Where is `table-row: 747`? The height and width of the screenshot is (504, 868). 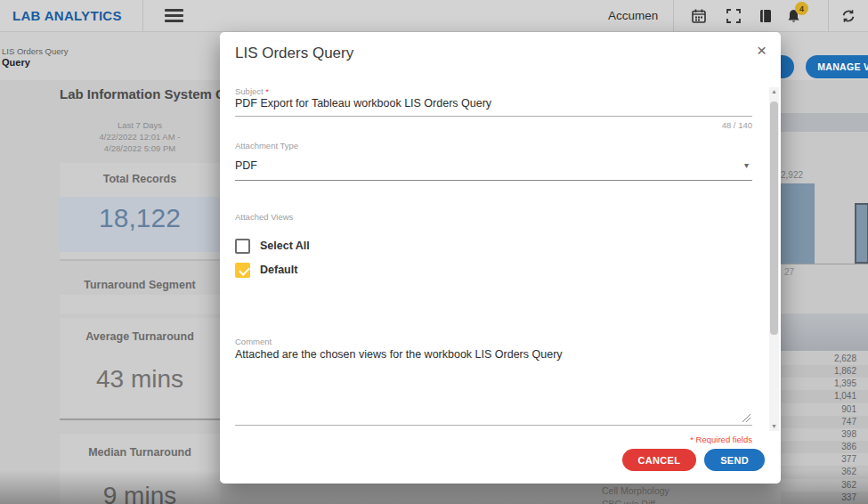
table-row: 747 is located at coordinates (824, 422).